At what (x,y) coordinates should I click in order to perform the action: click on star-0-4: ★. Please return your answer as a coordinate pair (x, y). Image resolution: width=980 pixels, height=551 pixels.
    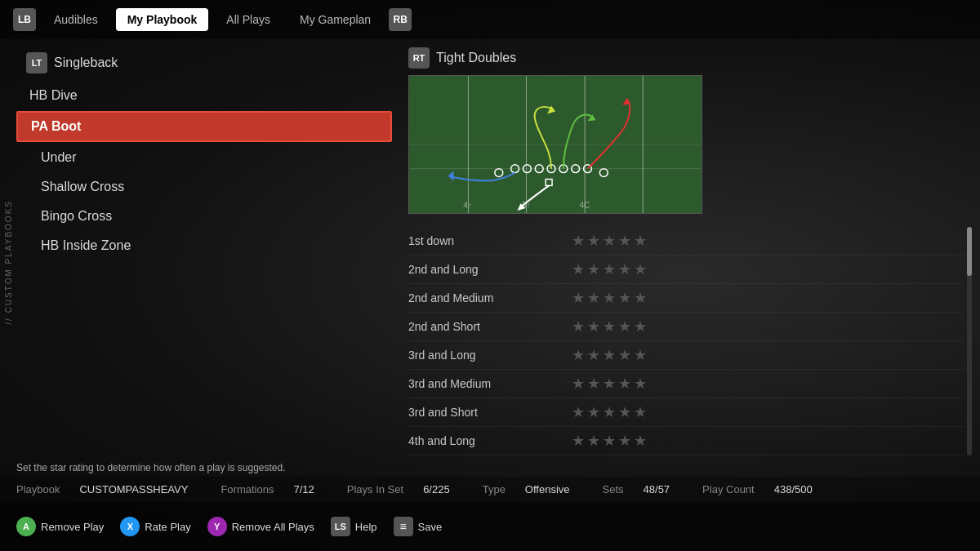
    Looking at the image, I should click on (640, 241).